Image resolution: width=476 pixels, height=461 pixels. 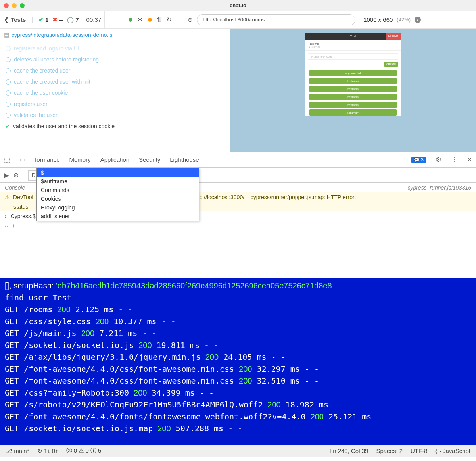 I want to click on pending-count: ◯7, so click(x=73, y=20).